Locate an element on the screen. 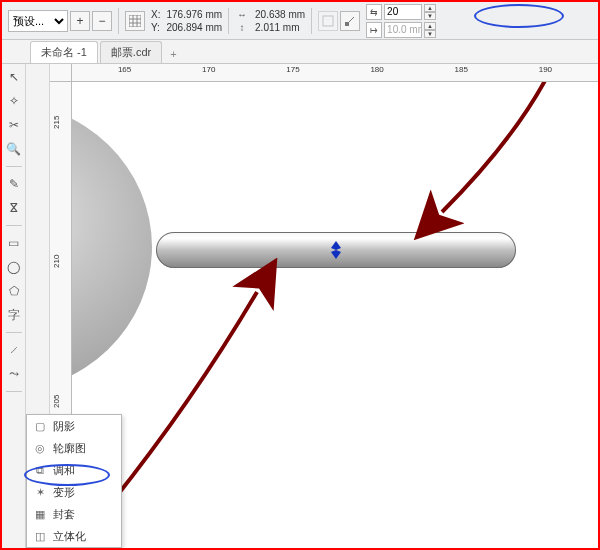 Image resolution: width=600 pixels, height=550 pixels. ruler-tick-label: 165 is located at coordinates (124, 70).